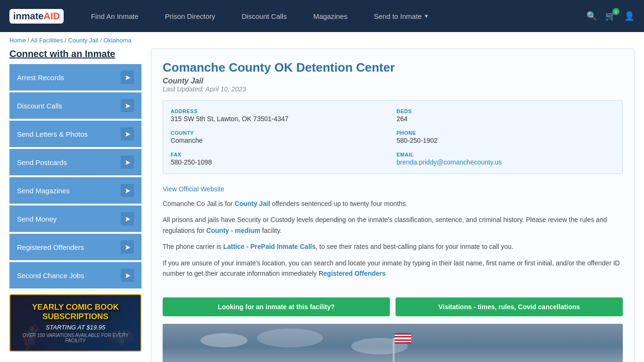 Image resolution: width=644 pixels, height=362 pixels. What do you see at coordinates (75, 54) in the screenshot?
I see `sidebar-title: Connect with an Inmate` at bounding box center [75, 54].